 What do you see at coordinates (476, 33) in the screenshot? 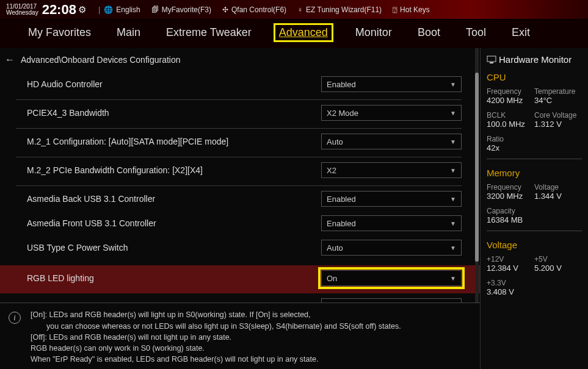
I see `tab-tool: Tool` at bounding box center [476, 33].